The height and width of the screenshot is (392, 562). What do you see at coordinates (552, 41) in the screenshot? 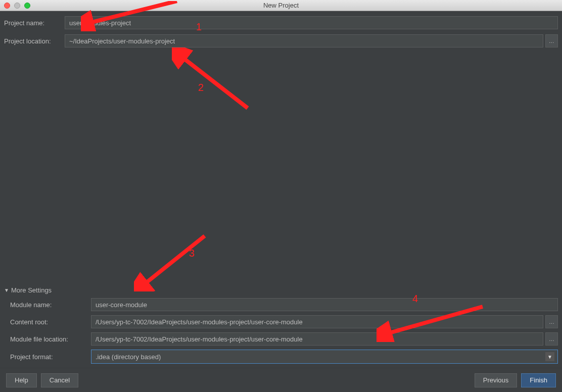
I see `project-location-browse-button: …` at bounding box center [552, 41].